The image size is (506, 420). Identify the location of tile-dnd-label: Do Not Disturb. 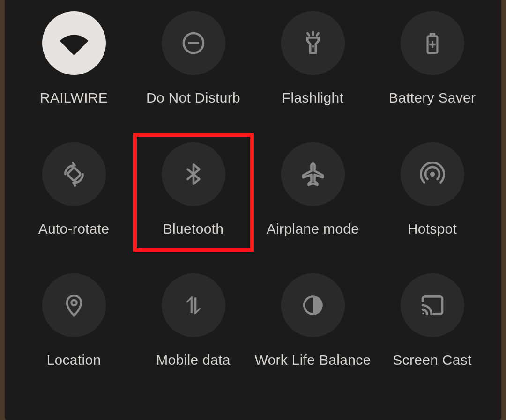
(193, 98).